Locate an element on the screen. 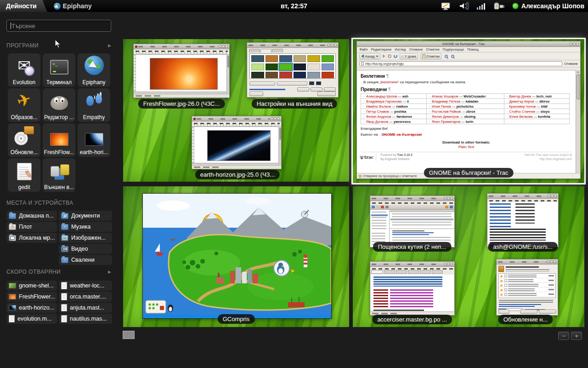  app-icon is located at coordinates (59, 139).